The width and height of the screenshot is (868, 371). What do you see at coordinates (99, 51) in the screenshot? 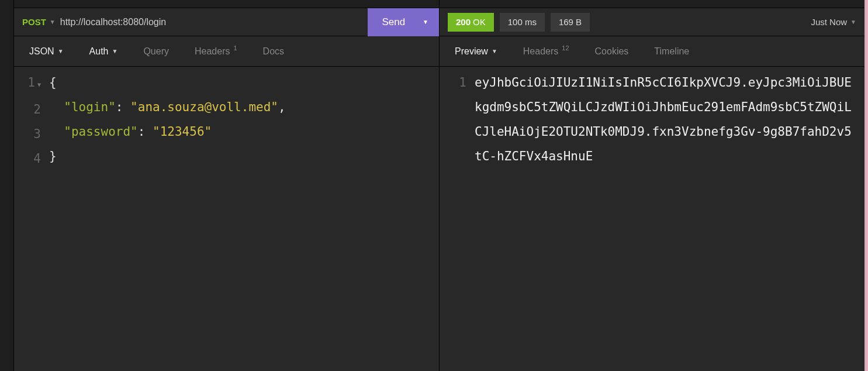
I see `tab-auth-label: Auth` at bounding box center [99, 51].